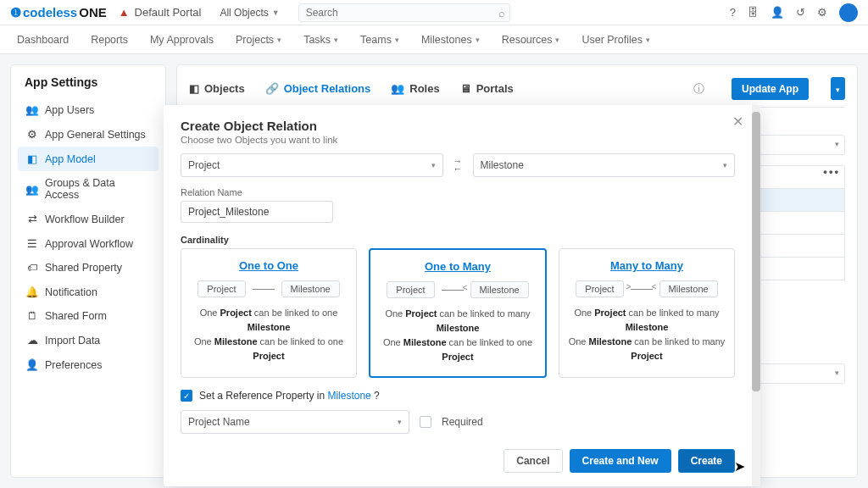 This screenshot has height=488, width=868. Describe the element at coordinates (458, 266) in the screenshot. I see `card-title: One to Many` at that location.